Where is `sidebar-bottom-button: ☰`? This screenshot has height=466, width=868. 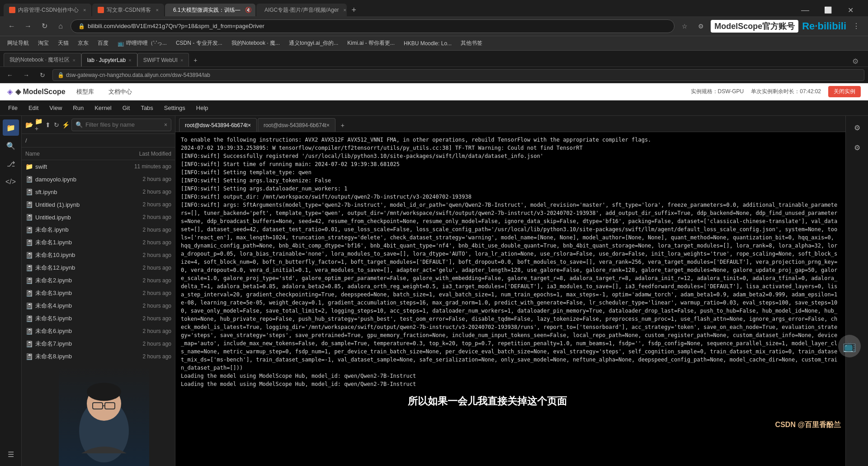 sidebar-bottom-button: ☰ is located at coordinates (11, 454).